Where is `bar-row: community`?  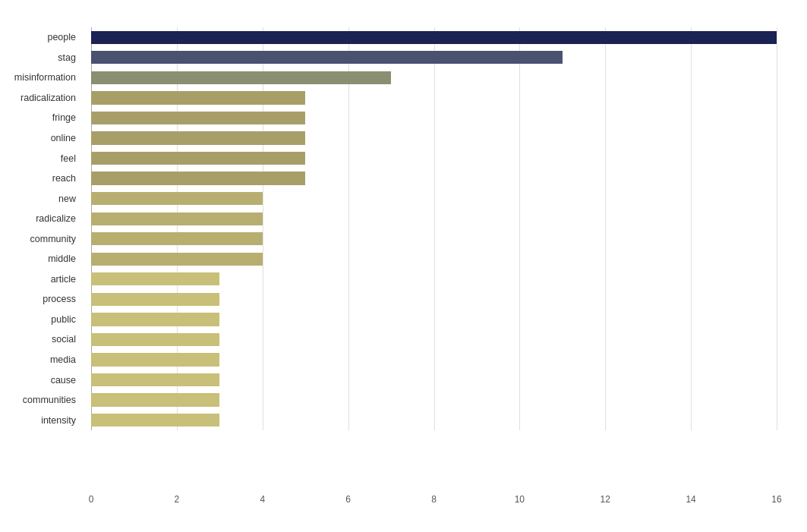 bar-row: community is located at coordinates (434, 238).